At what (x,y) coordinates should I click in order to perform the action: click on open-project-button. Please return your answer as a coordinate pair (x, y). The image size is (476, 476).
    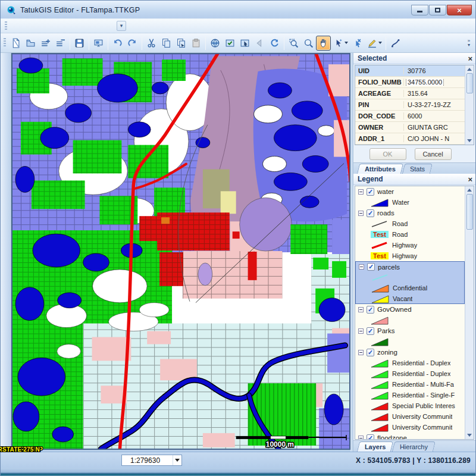
    Looking at the image, I should click on (31, 43).